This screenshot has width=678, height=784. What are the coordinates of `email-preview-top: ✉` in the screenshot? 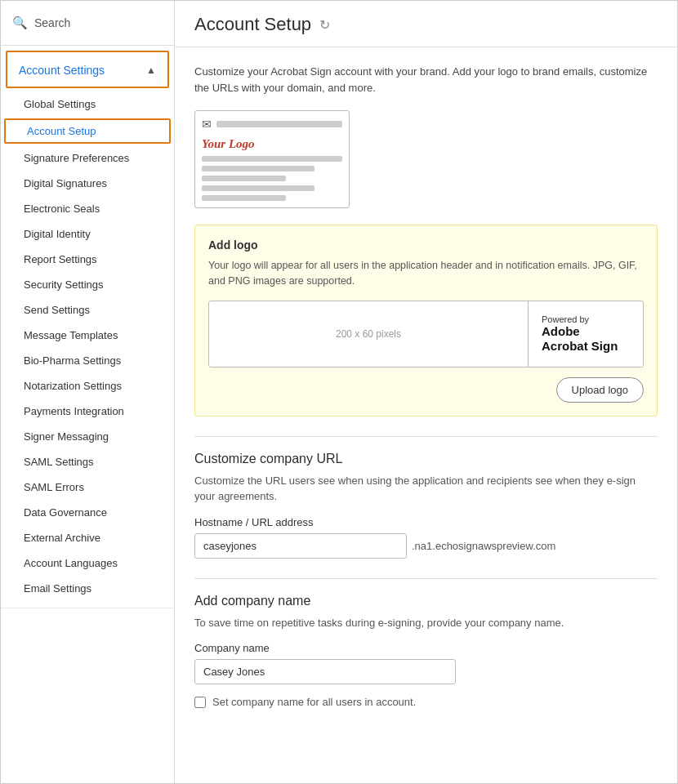 It's located at (272, 124).